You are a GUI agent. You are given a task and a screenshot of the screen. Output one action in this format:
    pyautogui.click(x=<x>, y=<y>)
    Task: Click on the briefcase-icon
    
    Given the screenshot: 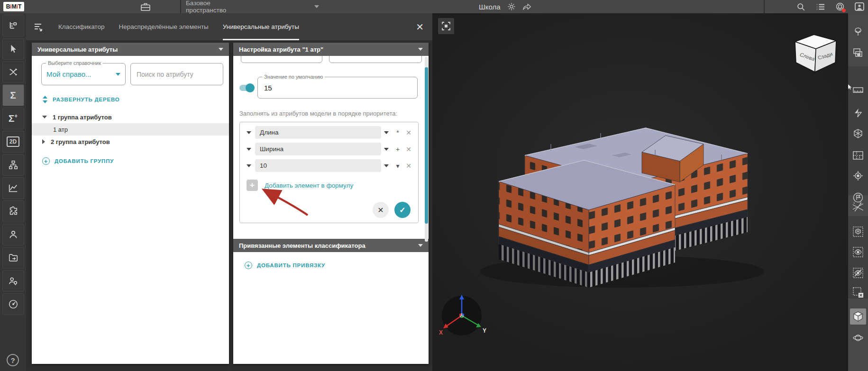 What is the action you would take?
    pyautogui.click(x=146, y=7)
    